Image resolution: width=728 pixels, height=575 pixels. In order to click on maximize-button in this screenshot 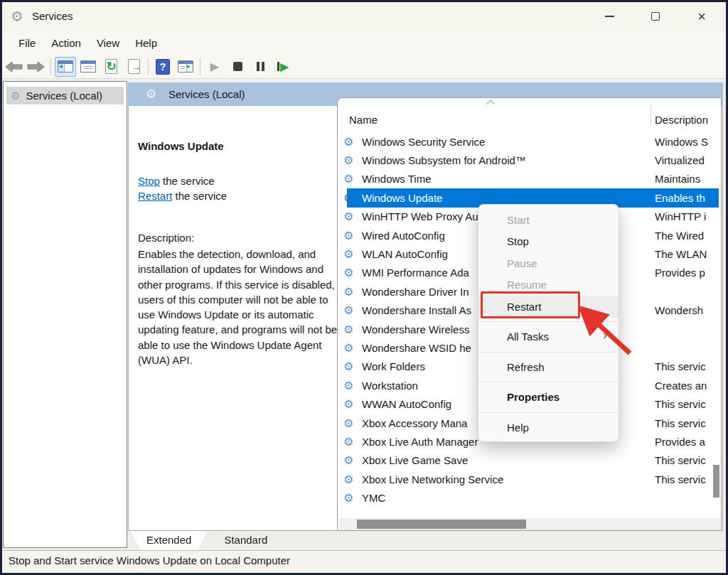, I will do `click(655, 16)`.